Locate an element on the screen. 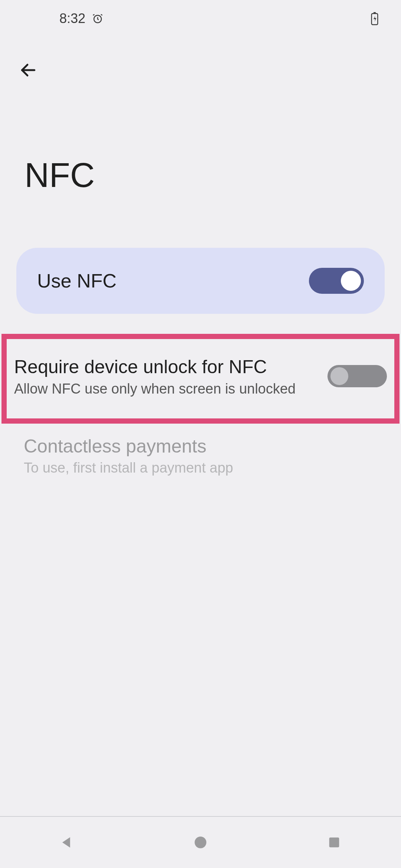 The image size is (401, 868). setting-require-unlock-texts: Require device unlock for NFC Allow NFC … is located at coordinates (165, 376).